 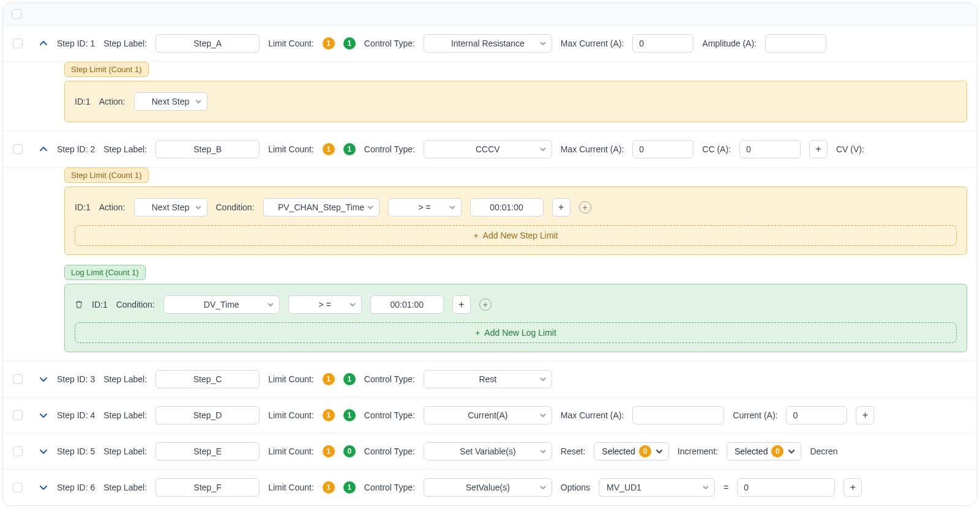 I want to click on step-expanded-body: Step Limit (Count 1) ID:1 Action: Next S…, so click(x=490, y=97).